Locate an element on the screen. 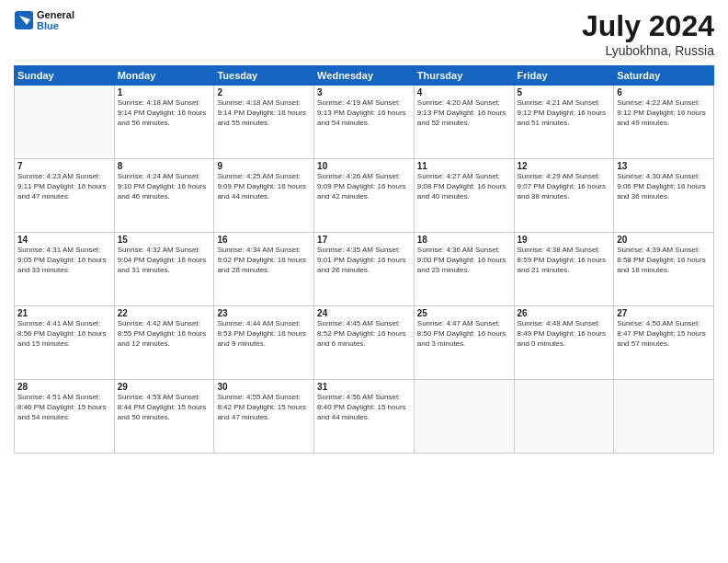 The width and height of the screenshot is (728, 563). day-info: Sunrise: 4:26 AM Sunset: 9:09 PM Dayligh… is located at coordinates (364, 187).